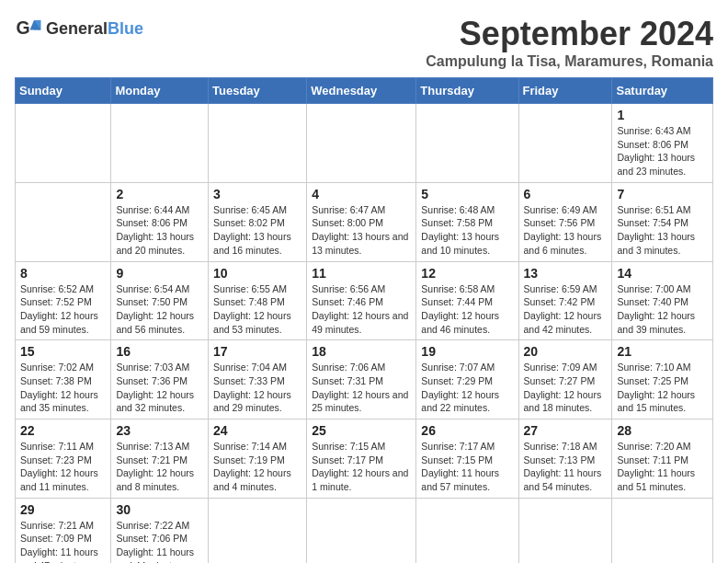 The height and width of the screenshot is (563, 728). Describe the element at coordinates (467, 194) in the screenshot. I see `day-number: 5` at that location.